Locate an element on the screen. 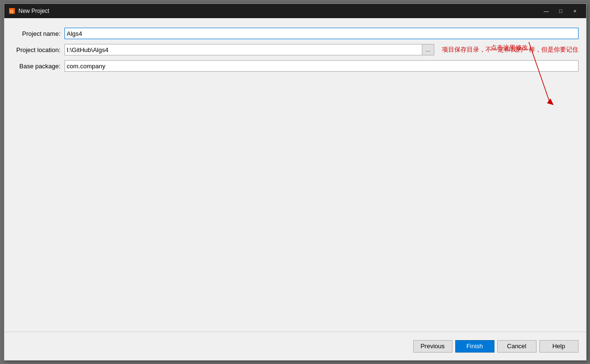  browse-button: ... is located at coordinates (428, 50).